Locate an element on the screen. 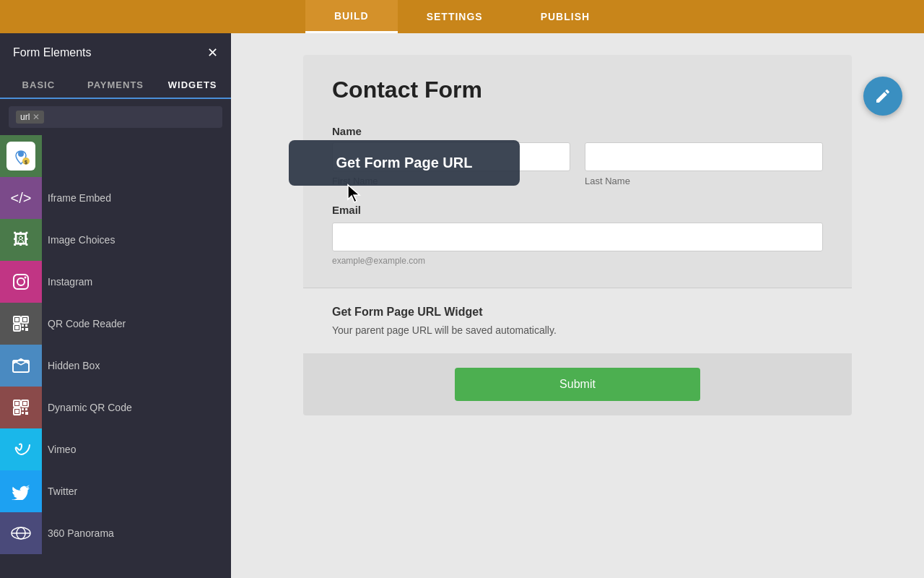 The width and height of the screenshot is (924, 578). widget-info-title: Get Form Page URL Widget is located at coordinates (578, 312).